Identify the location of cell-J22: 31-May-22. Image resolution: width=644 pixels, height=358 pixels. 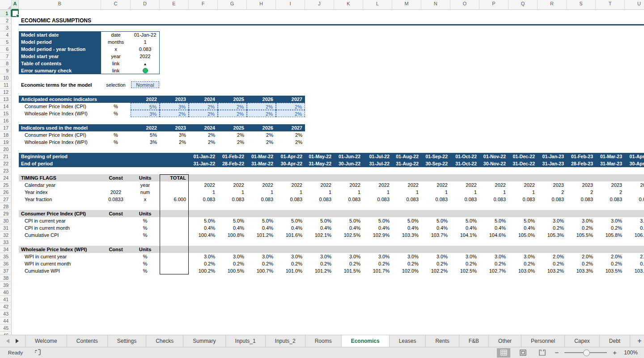
(319, 164).